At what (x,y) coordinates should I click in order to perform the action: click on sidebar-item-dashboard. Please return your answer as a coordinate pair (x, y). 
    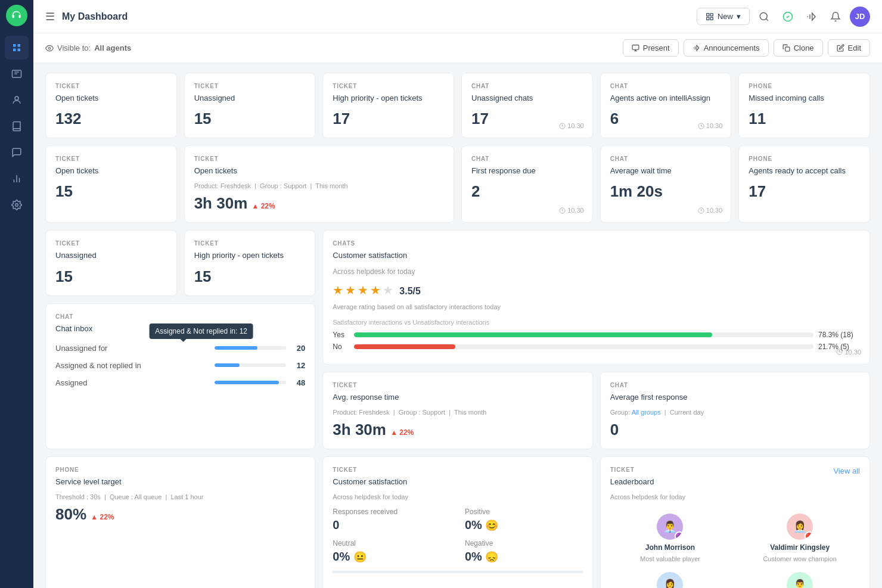
    Looking at the image, I should click on (17, 48).